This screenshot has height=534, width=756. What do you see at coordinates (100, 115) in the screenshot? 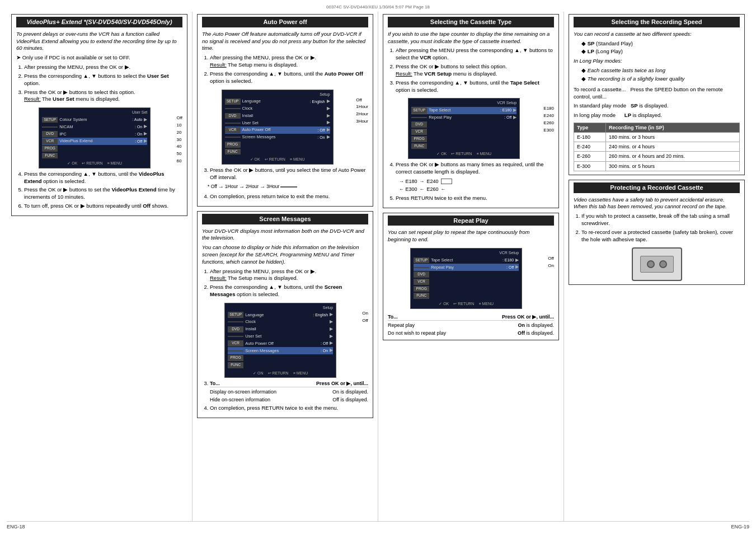
I see `videoplus-section: VideoPlus+ Extend *(SV-DVD540/SV-DVD545O…` at bounding box center [100, 115].